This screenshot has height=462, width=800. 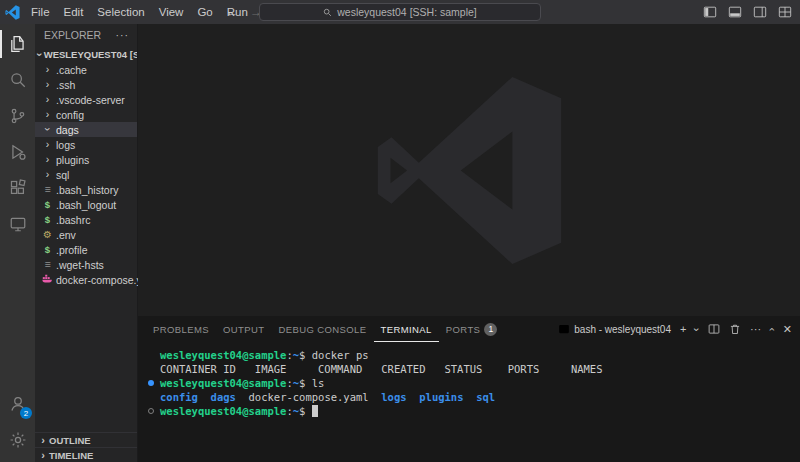 I want to click on tree-item-label: .cache, so click(x=72, y=70).